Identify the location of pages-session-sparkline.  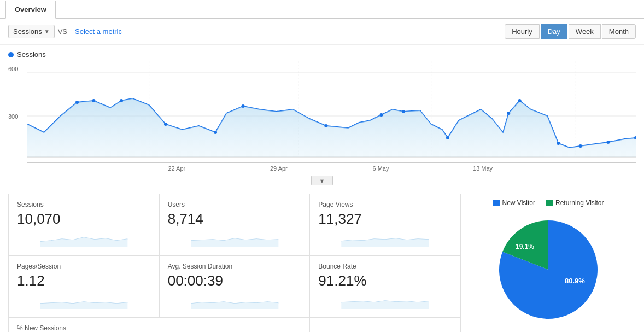
(84, 301).